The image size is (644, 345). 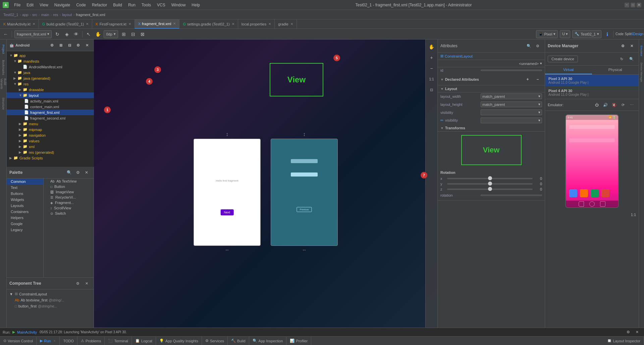 What do you see at coordinates (6, 34) in the screenshot?
I see `back-button: ←` at bounding box center [6, 34].